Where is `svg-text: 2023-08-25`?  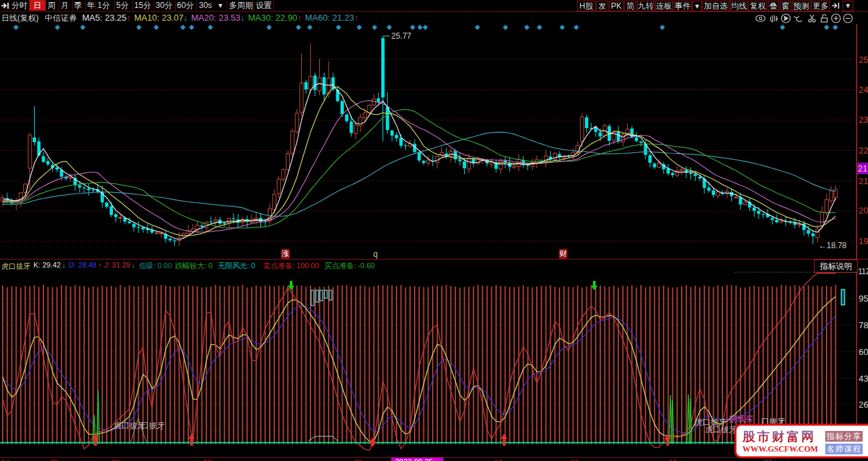
svg-text: 2023-08-25 is located at coordinates (414, 459).